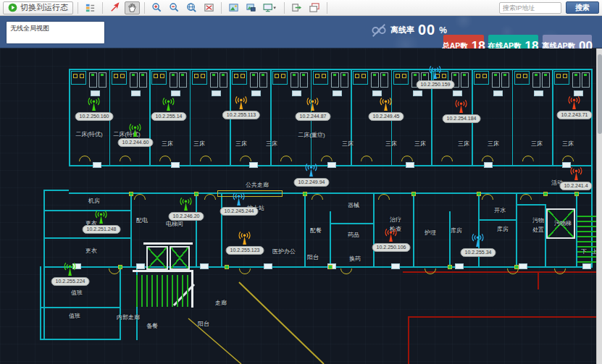  Describe the element at coordinates (132, 8) in the screenshot. I see `pan-tool-button` at that location.